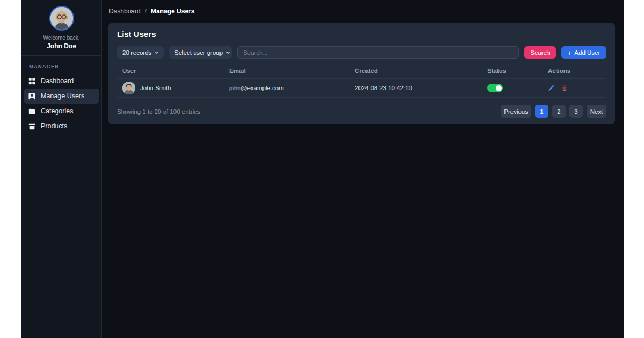  What do you see at coordinates (61, 104) in the screenshot?
I see `sidebar-nav: Dashboard Manage Users Categories Produc…` at bounding box center [61, 104].